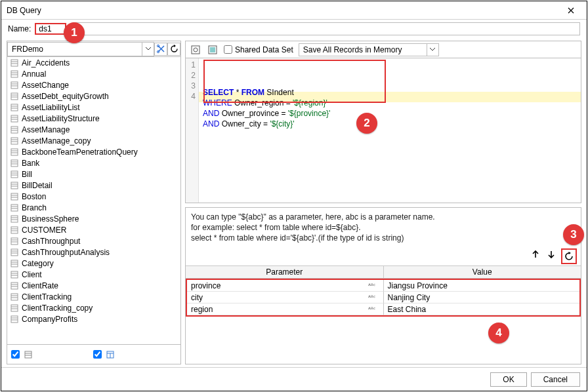 The height and width of the screenshot is (392, 588). Describe the element at coordinates (94, 286) in the screenshot. I see `table-item: ClientRate` at that location.